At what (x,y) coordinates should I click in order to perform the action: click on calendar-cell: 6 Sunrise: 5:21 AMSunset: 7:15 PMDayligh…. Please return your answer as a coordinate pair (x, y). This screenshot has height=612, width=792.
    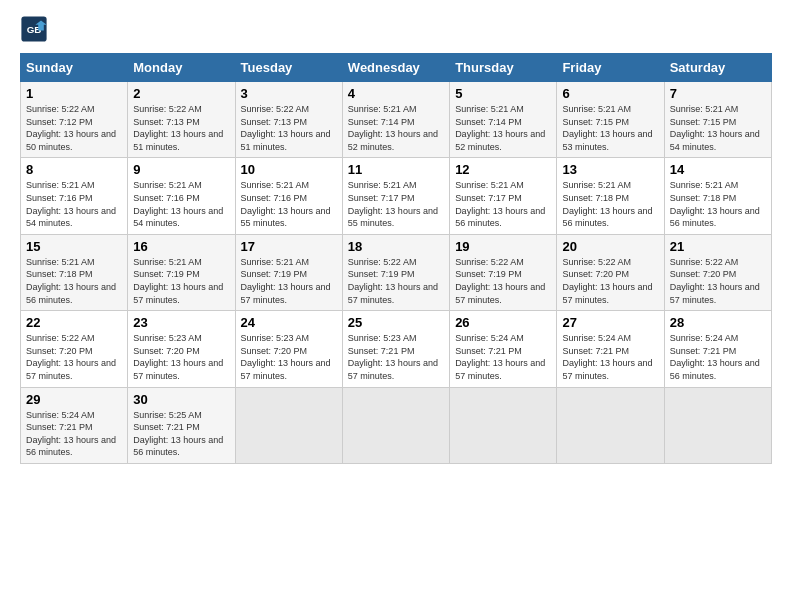
    Looking at the image, I should click on (610, 120).